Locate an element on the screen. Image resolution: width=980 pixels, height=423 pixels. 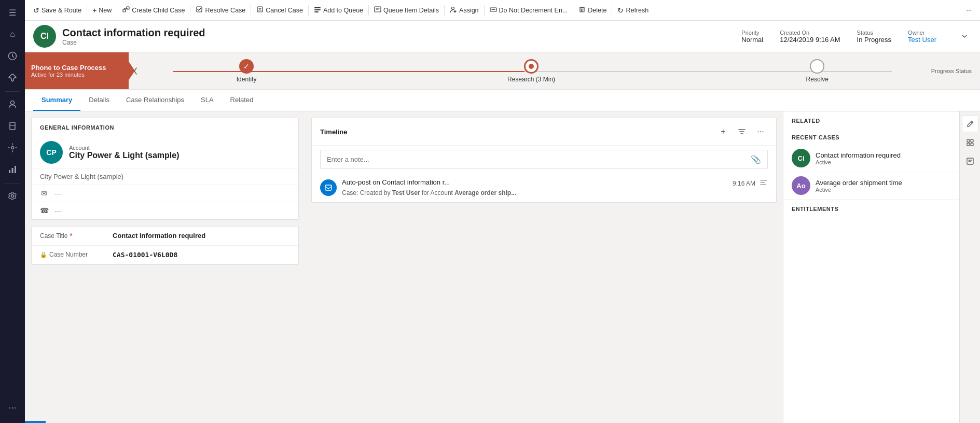
reports-icon is located at coordinates (12, 170).